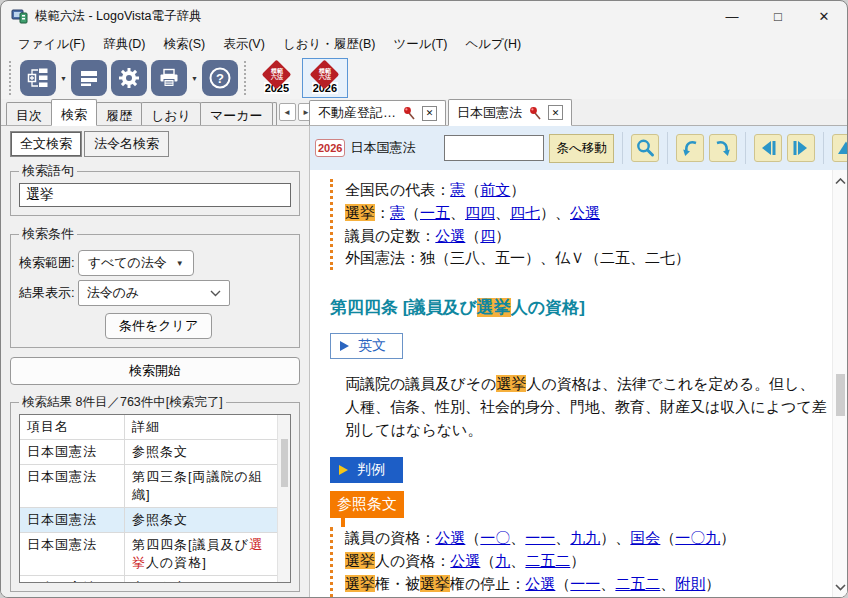  What do you see at coordinates (236, 114) in the screenshot?
I see `tab-markers: マーカー` at bounding box center [236, 114].